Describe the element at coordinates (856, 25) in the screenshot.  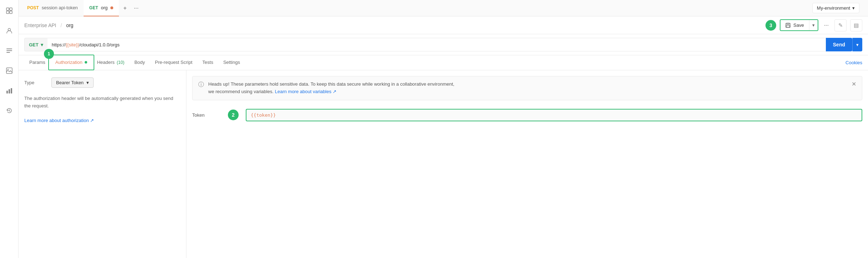
I see `comment-button: ▤` at that location.